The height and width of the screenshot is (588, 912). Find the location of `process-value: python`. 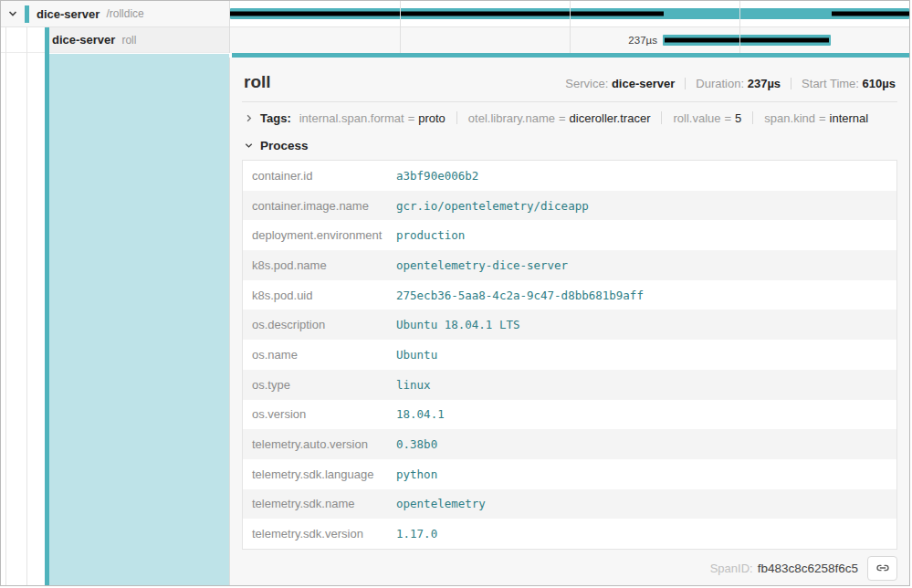

process-value: python is located at coordinates (416, 475).